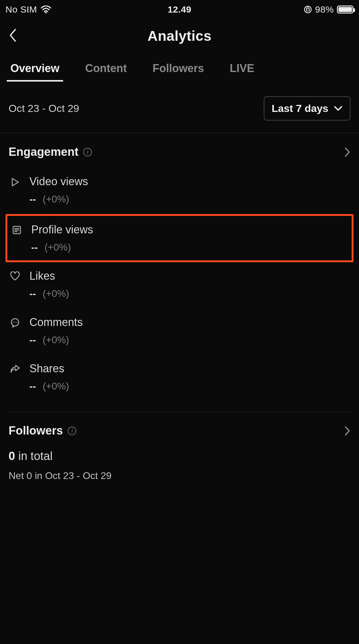 Image resolution: width=359 pixels, height=644 pixels. What do you see at coordinates (180, 456) in the screenshot?
I see `followers-total: 0 in total` at bounding box center [180, 456].